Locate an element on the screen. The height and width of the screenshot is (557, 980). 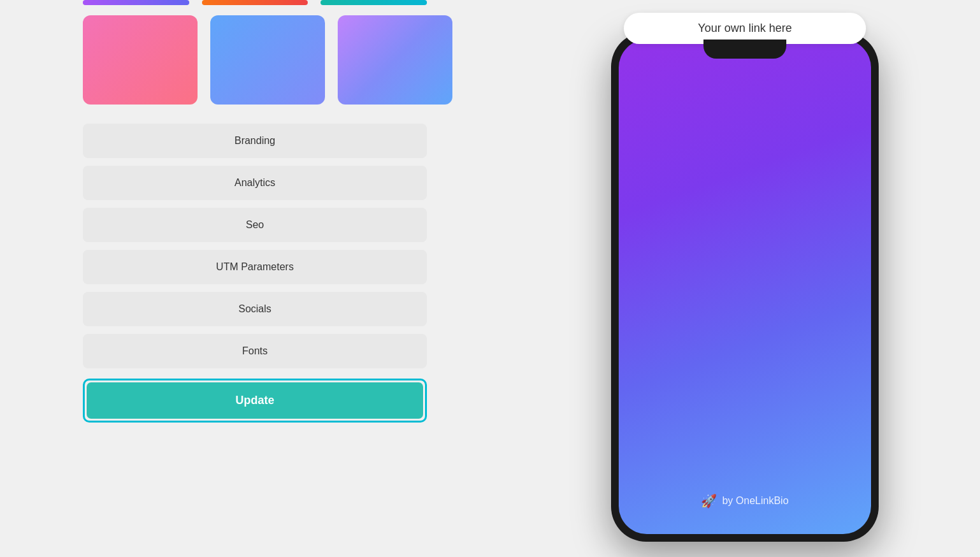
branding-button: Branding is located at coordinates (255, 141).